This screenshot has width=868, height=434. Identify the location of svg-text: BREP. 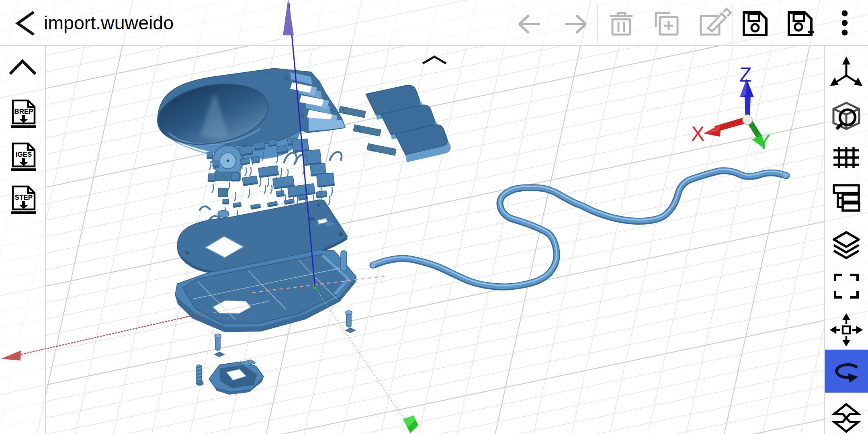
(23, 112).